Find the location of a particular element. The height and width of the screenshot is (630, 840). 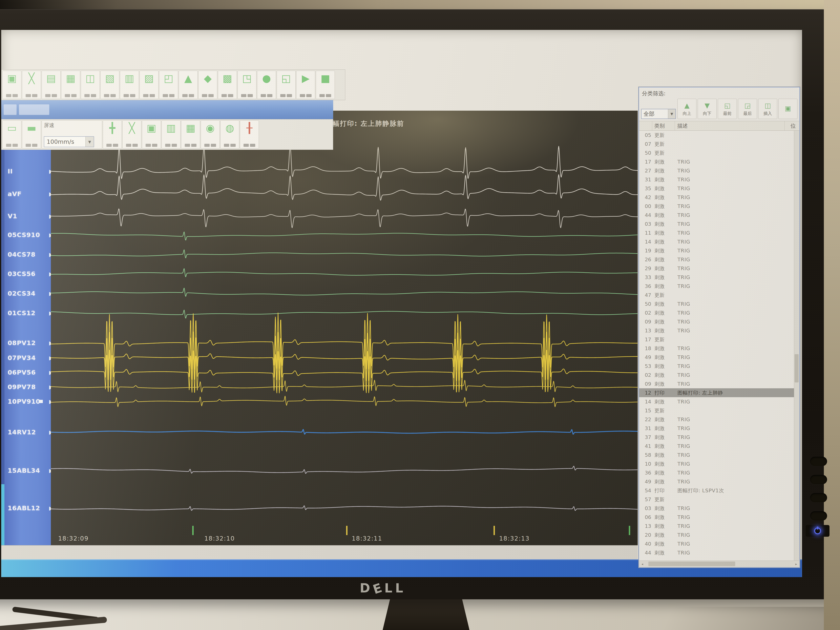

channel-row-09PV78: 09PV78▶ is located at coordinates (30, 387).